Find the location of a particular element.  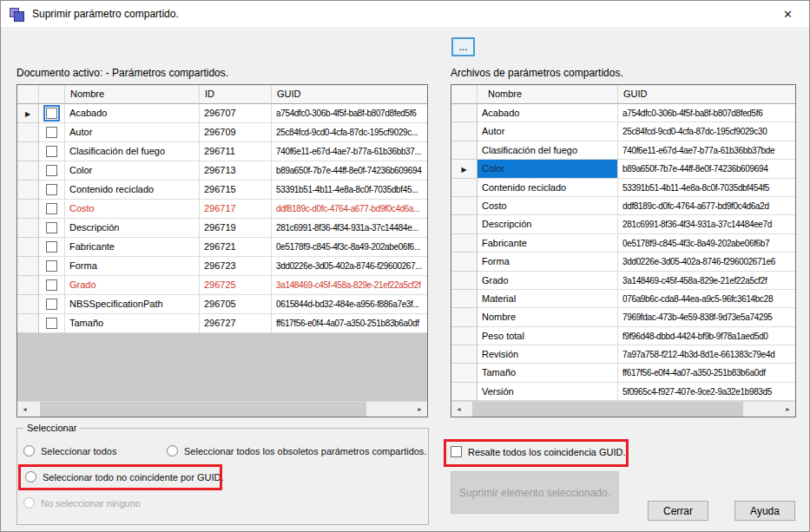

cell-guid: ff617f56-e0f4-4a07-a350-251b83b6a0df is located at coordinates (707, 373).